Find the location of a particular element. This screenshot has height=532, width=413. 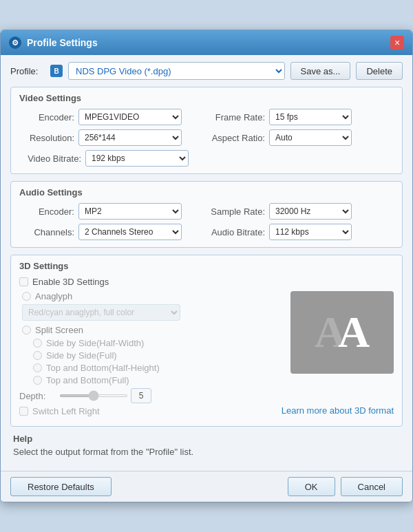

anaglyph-select-row: Red/cyan anaglyph, full color is located at coordinates (151, 312).